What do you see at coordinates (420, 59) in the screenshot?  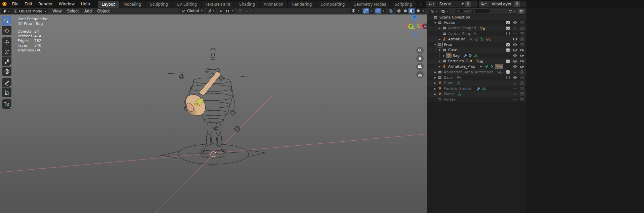 I see `pan-hand-button` at bounding box center [420, 59].